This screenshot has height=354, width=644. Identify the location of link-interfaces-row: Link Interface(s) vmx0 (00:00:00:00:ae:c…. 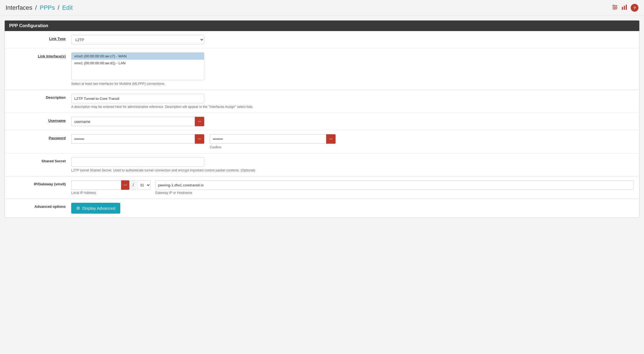
(322, 69).